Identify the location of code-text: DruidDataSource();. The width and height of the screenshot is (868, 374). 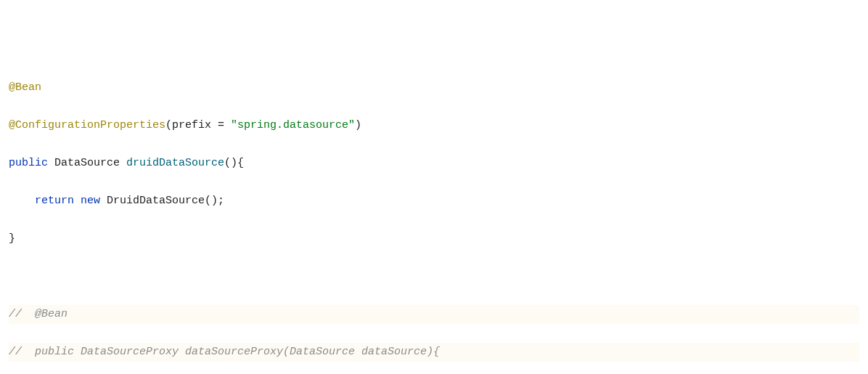
(163, 200).